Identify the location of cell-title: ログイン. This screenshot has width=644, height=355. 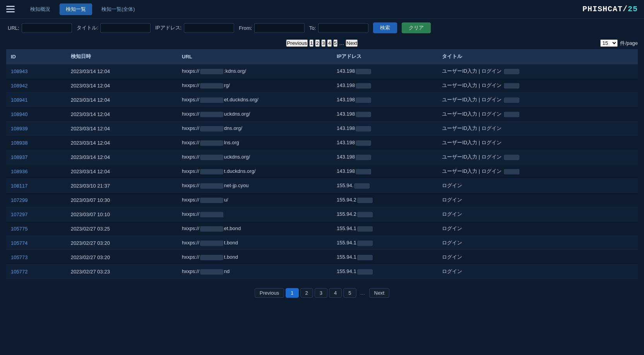
(538, 243).